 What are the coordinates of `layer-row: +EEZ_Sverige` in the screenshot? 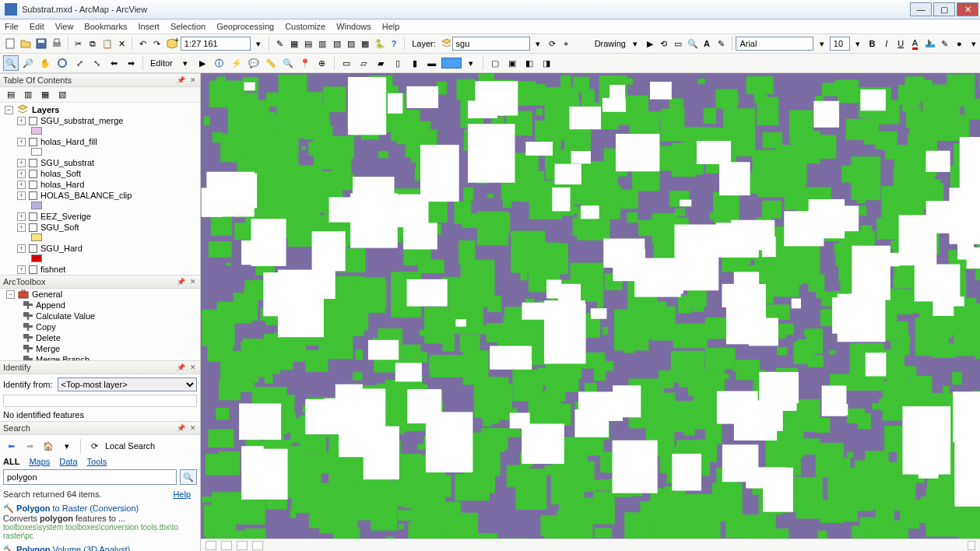 It's located at (100, 216).